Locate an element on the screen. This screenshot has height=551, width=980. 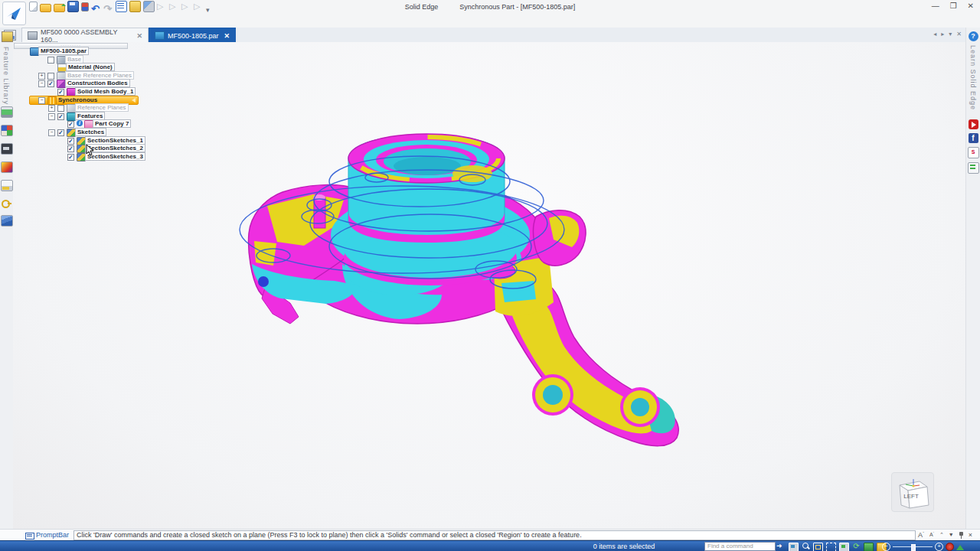
document-tab: MF500 0000 ASSEMBLY 160...✕ is located at coordinates (85, 35).